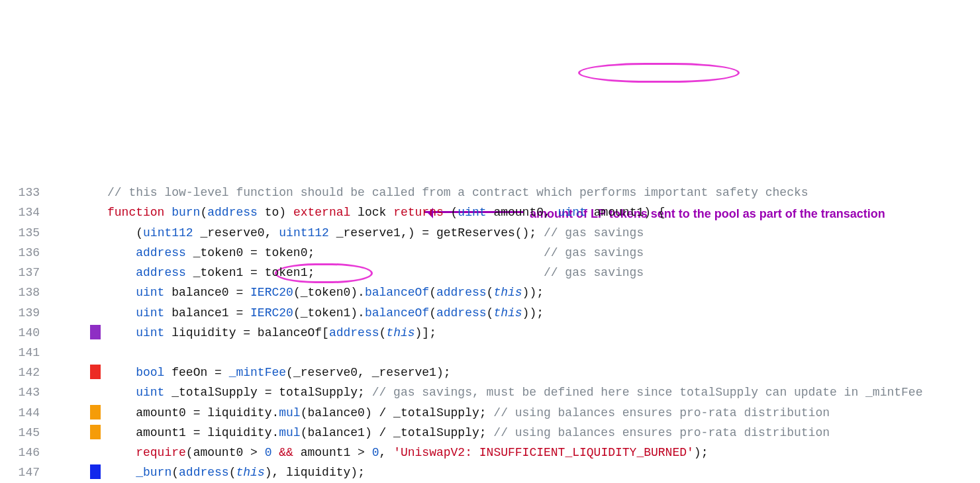  Describe the element at coordinates (397, 433) in the screenshot. I see `token: (balance1) / _totalSupply;` at that location.